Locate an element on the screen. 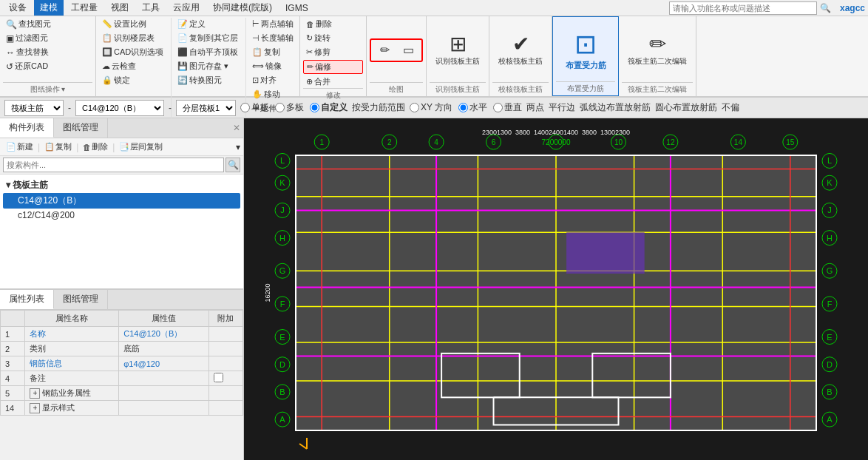 The width and height of the screenshot is (868, 460). pencil-btn: ✏ is located at coordinates (384, 50).